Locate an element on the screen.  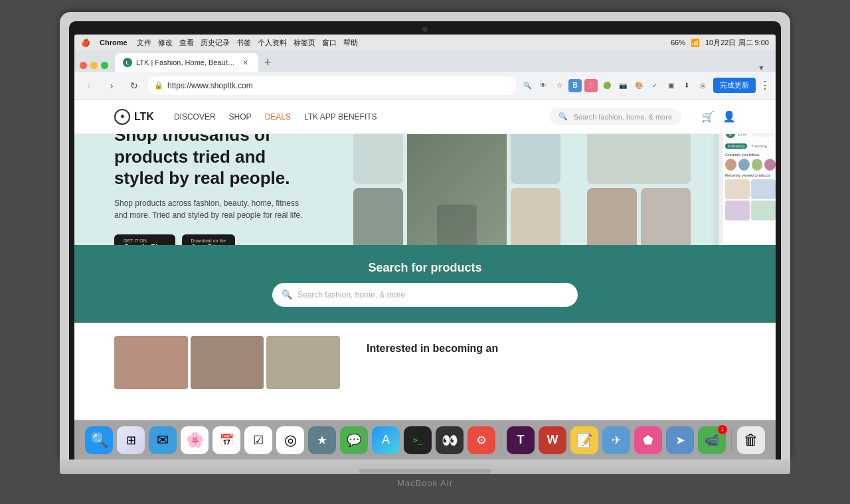
dock-wechat: 💬 is located at coordinates (354, 440).